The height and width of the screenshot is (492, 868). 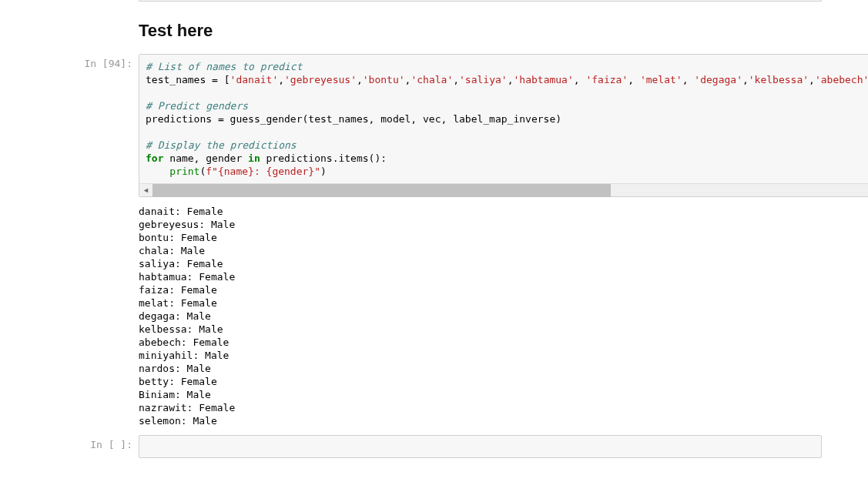 I want to click on code-for-vars: name, gender, so click(x=206, y=159).